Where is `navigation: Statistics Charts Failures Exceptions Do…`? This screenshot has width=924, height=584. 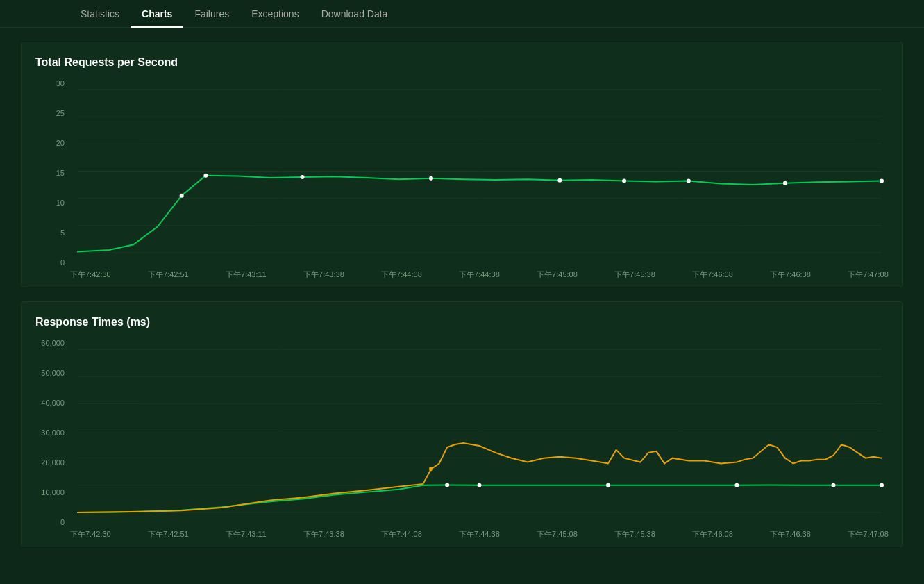 navigation: Statistics Charts Failures Exceptions Do… is located at coordinates (462, 14).